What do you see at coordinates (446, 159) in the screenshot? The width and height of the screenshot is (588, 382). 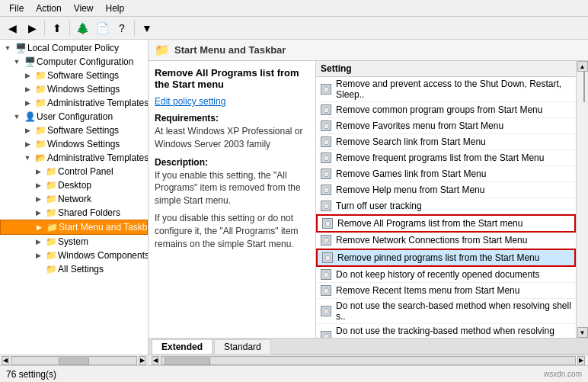 I see `setting-item-4: 📋 Remove frequent programs list from the…` at bounding box center [446, 159].